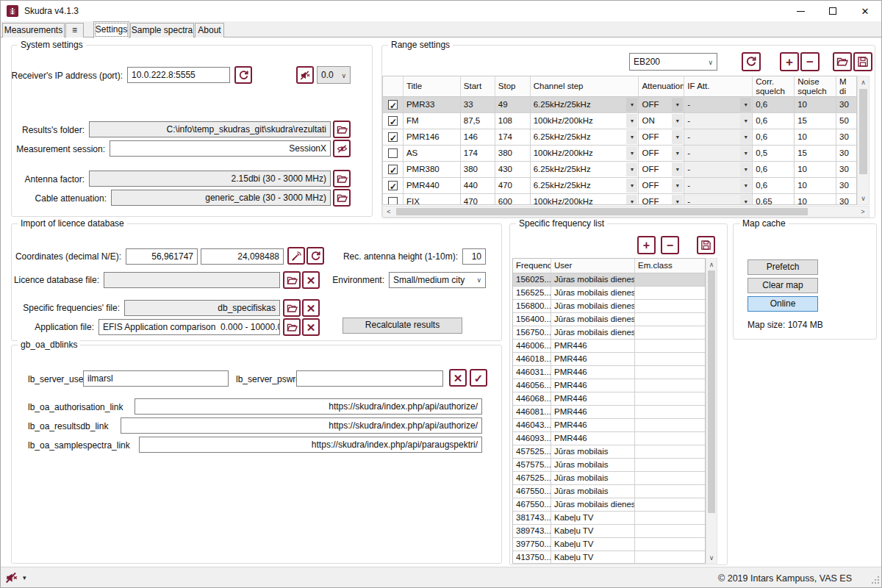 The width and height of the screenshot is (882, 588). I want to click on mute-button, so click(305, 75).